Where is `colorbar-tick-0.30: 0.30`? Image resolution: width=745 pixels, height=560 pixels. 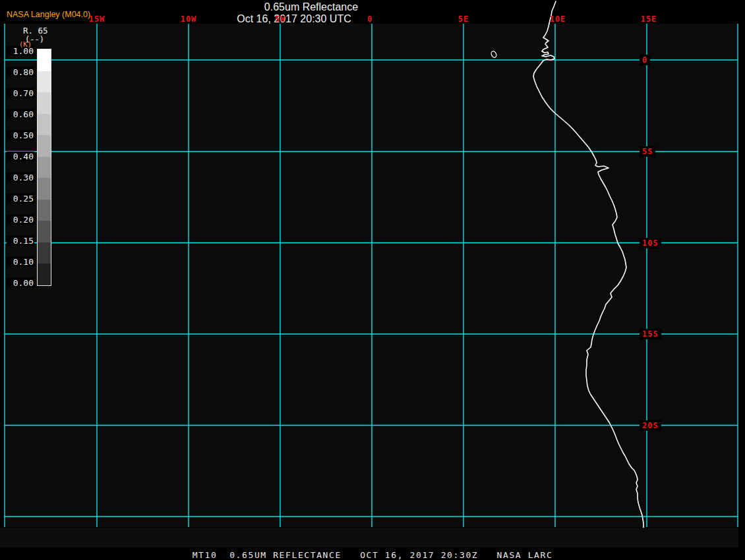
colorbar-tick-0.30: 0.30 is located at coordinates (20, 178).